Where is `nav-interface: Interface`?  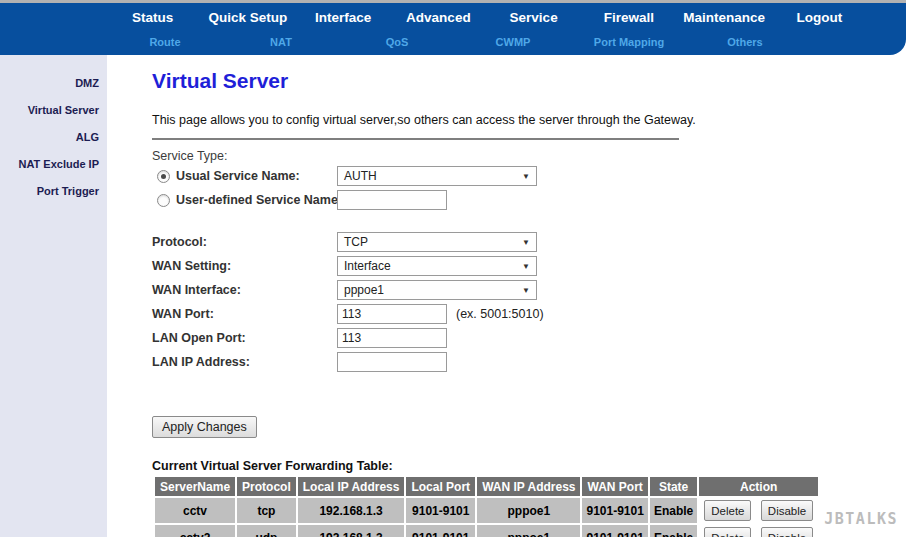
nav-interface: Interface is located at coordinates (344, 18).